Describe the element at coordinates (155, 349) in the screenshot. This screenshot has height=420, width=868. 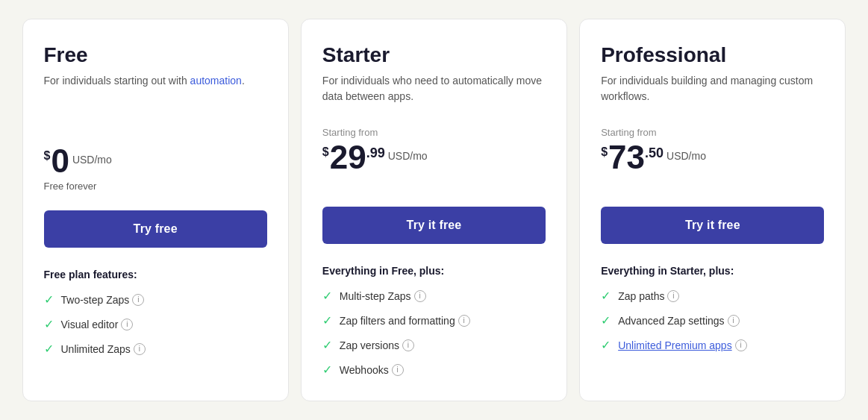
I see `list-item: ✓Unlimited Zapsi` at that location.